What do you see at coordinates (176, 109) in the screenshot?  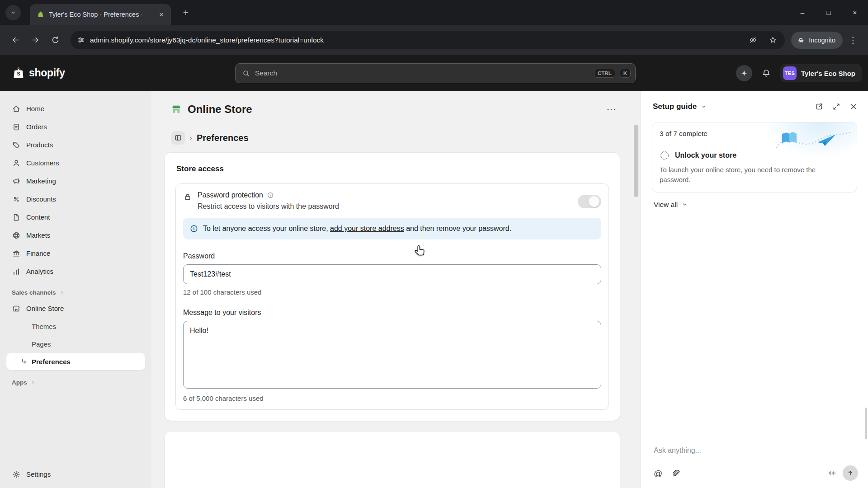 I see `online-store-channel-icon` at bounding box center [176, 109].